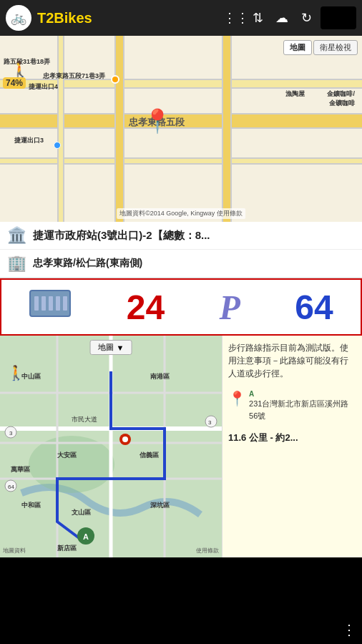  What do you see at coordinates (146, 308) in the screenshot?
I see `available-count: 24` at bounding box center [146, 308].